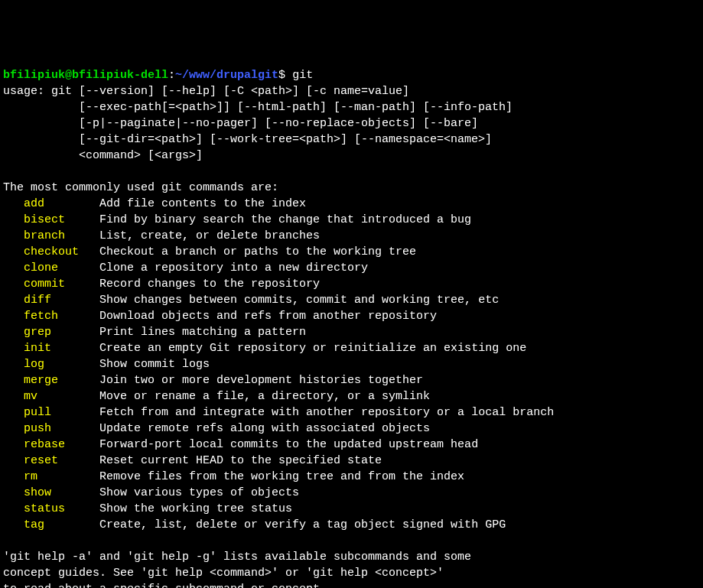  What do you see at coordinates (258, 252) in the screenshot?
I see `git-cmd-desc: Checkout a branch or paths to the workin…` at bounding box center [258, 252].